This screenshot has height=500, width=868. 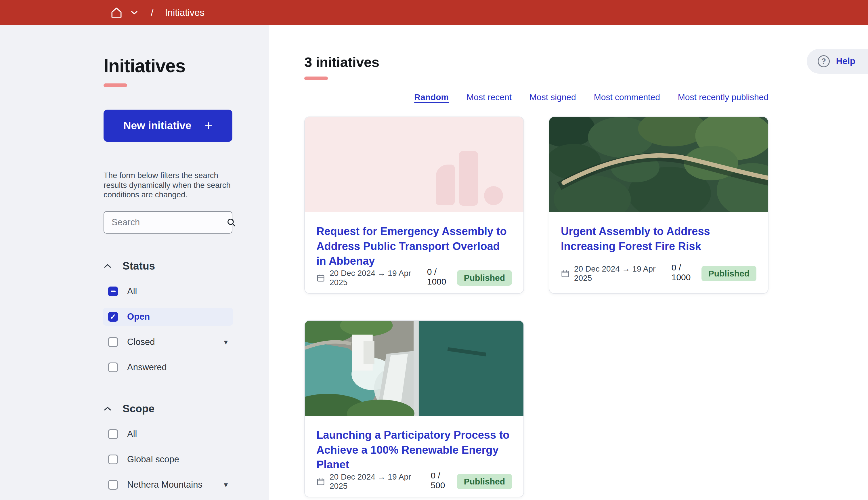 What do you see at coordinates (168, 223) in the screenshot?
I see `search-box` at bounding box center [168, 223].